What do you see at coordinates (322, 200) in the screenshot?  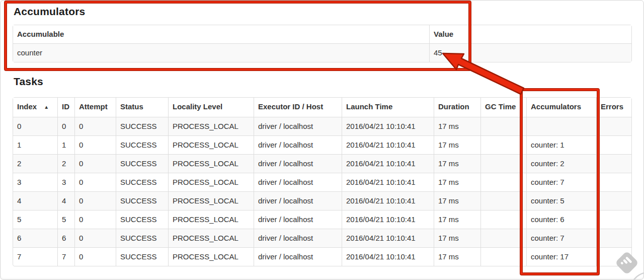 I see `task-row: 4 4 0 SUCCESS PROCESS_LOCAL driver / loc…` at bounding box center [322, 200].